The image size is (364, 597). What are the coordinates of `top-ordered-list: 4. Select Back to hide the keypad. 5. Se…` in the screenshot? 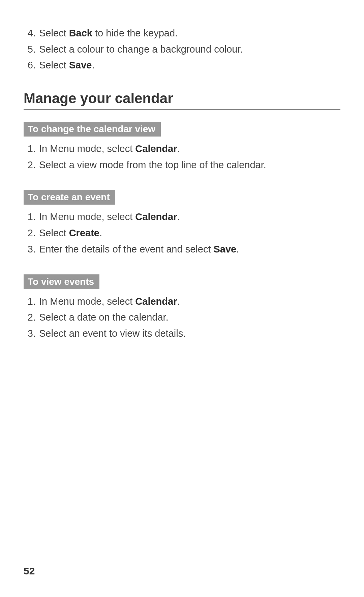 It's located at (182, 49).